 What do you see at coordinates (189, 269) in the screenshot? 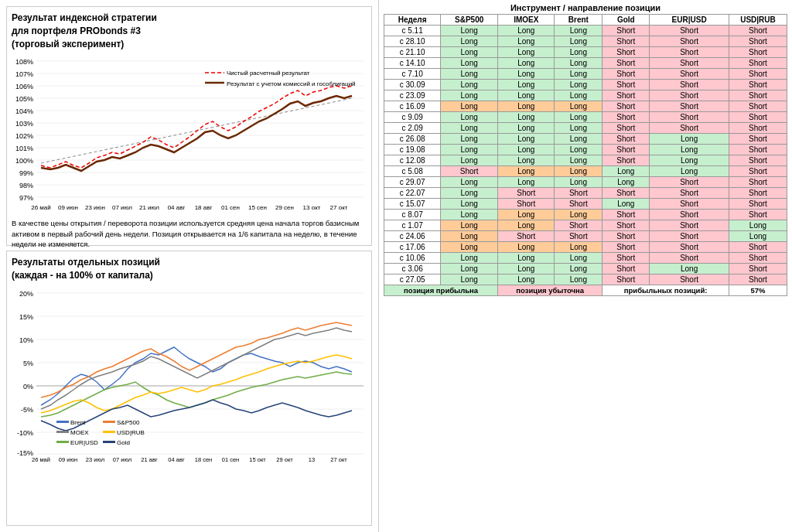
I see `bottom-chart-title: Результаты отдельных позиций (каждая - н…` at bounding box center [189, 269].